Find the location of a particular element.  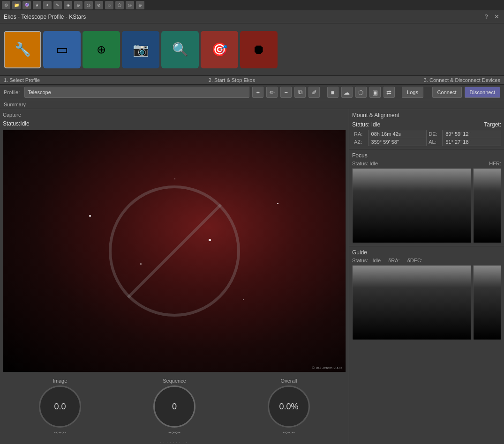

sequence-progress: Sequence 0 --:--:-- is located at coordinates (174, 407).